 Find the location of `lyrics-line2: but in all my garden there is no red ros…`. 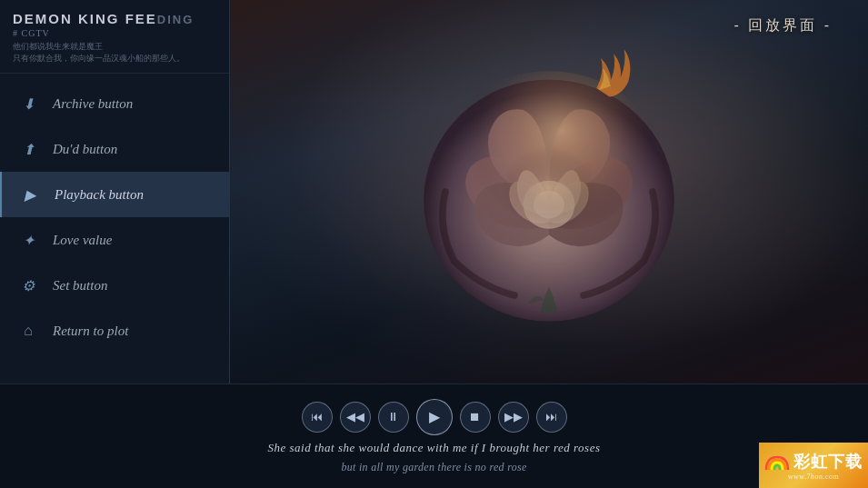

lyrics-line2: but in all my garden there is no red ros… is located at coordinates (434, 467).